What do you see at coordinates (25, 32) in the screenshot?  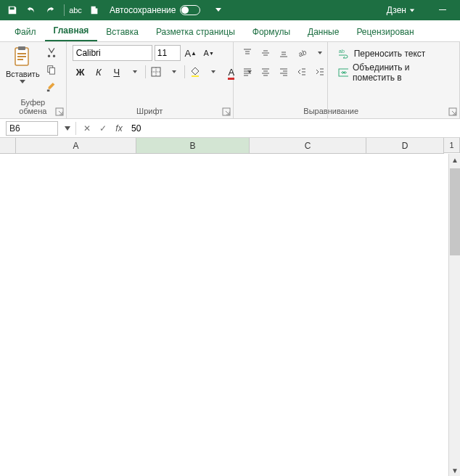 I see `tab-file: Файл` at bounding box center [25, 32].